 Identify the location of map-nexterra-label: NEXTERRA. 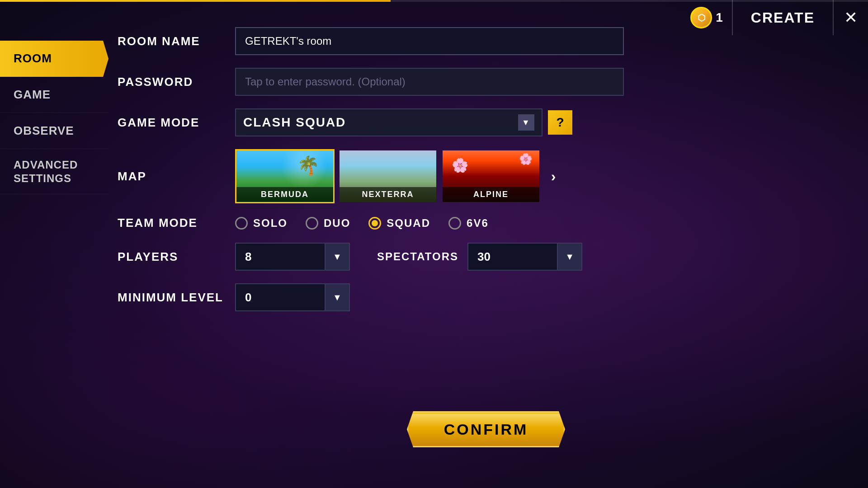
(388, 194).